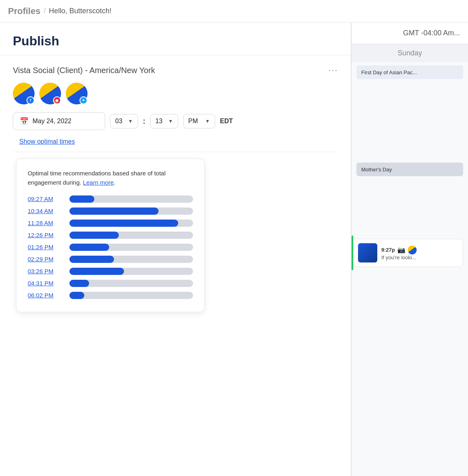 The width and height of the screenshot is (468, 476). Describe the element at coordinates (45, 223) in the screenshot. I see `optimal-time-link: 11:28 AM` at that location.